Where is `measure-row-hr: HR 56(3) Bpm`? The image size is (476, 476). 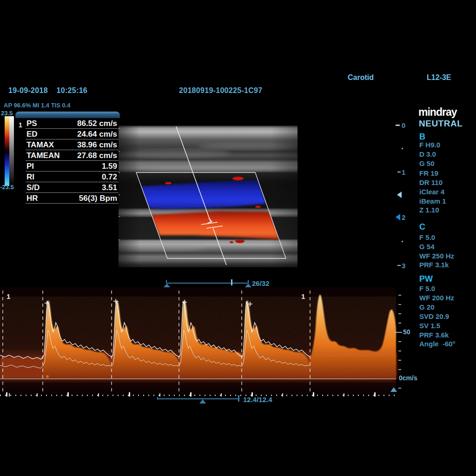
measure-row-hr: HR 56(3) Bpm is located at coordinates (68, 198).